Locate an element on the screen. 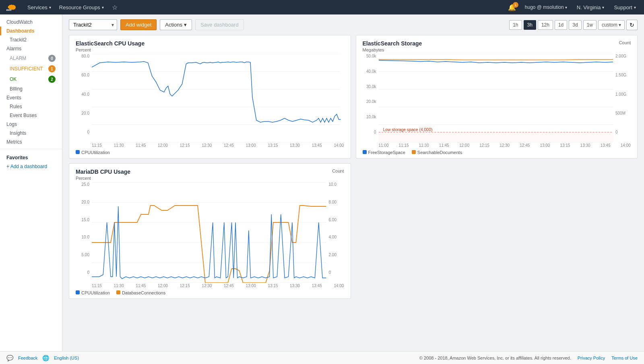 The image size is (644, 364). sidebar-item-trackit2: Trackit2 is located at coordinates (31, 40).